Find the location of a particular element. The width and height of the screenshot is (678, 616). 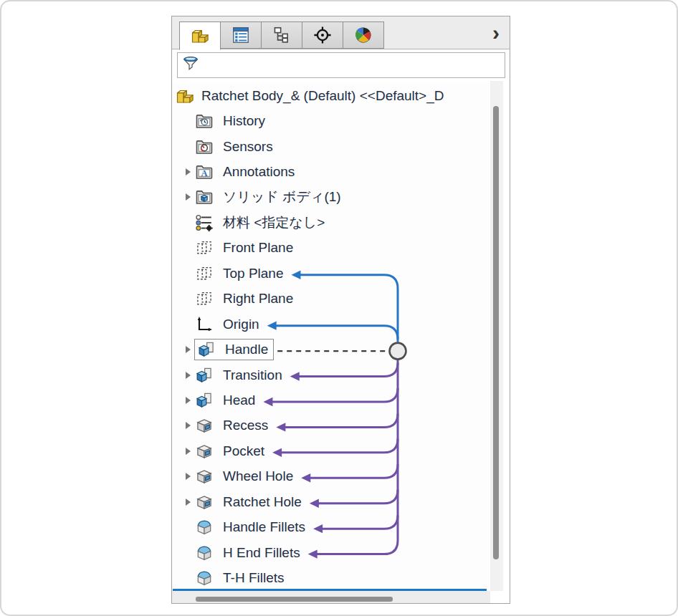

tab-displaymanager is located at coordinates (363, 35).